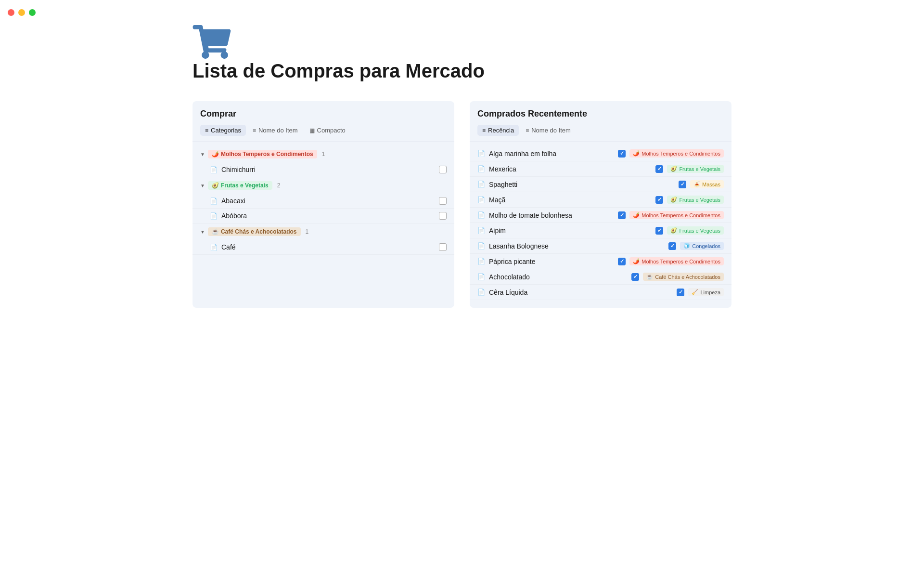 Image resolution: width=924 pixels, height=578 pixels. I want to click on comprados-title: Comprados Recentemente, so click(601, 117).